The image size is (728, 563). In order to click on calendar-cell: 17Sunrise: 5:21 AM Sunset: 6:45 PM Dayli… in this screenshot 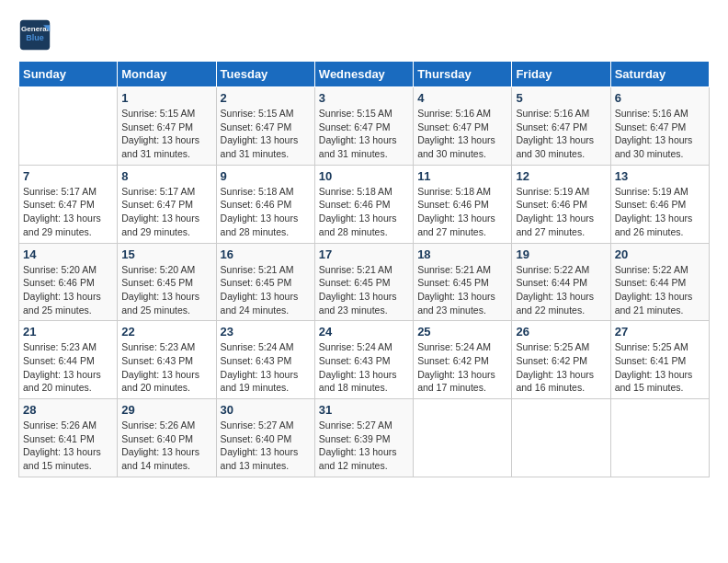, I will do `click(364, 282)`.